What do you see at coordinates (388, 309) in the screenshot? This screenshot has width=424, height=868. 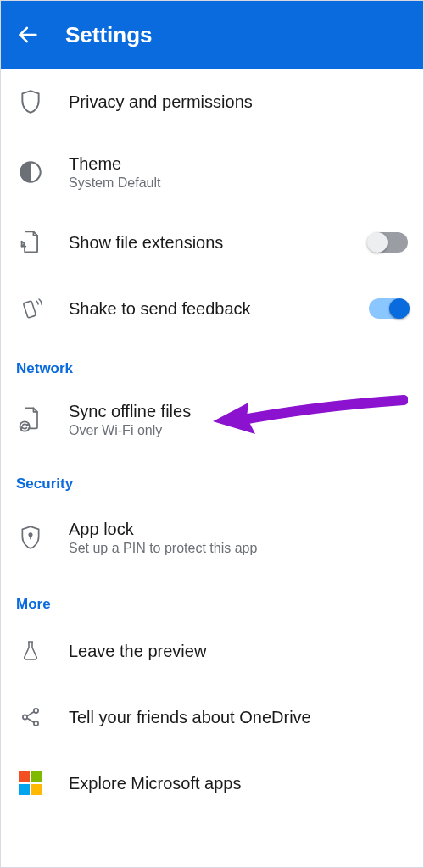 I see `toggle-shake-feedback` at bounding box center [388, 309].